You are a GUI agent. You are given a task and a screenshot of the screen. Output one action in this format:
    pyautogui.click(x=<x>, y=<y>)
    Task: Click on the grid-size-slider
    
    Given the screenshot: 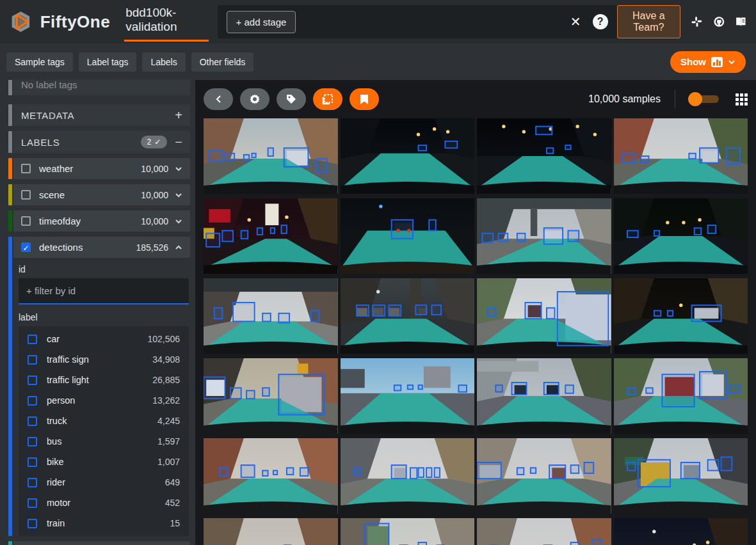 What is the action you would take?
    pyautogui.click(x=704, y=99)
    